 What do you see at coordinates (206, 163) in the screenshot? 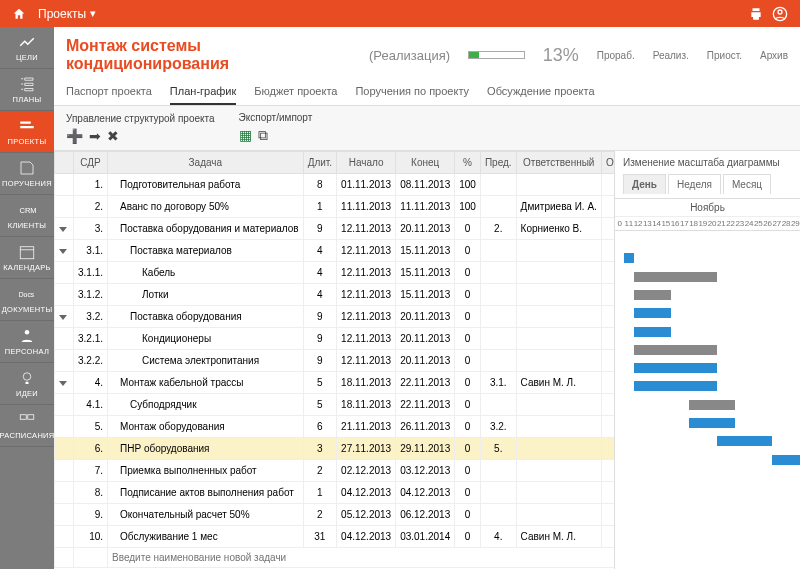
I see `col-header: Задача` at bounding box center [206, 163].